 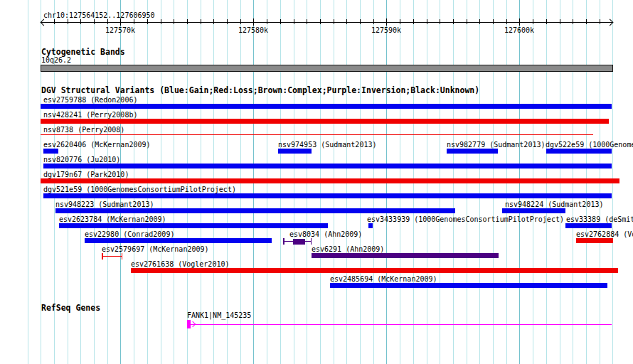 What do you see at coordinates (324, 121) in the screenshot?
I see `feature-bar-nsv428241` at bounding box center [324, 121].